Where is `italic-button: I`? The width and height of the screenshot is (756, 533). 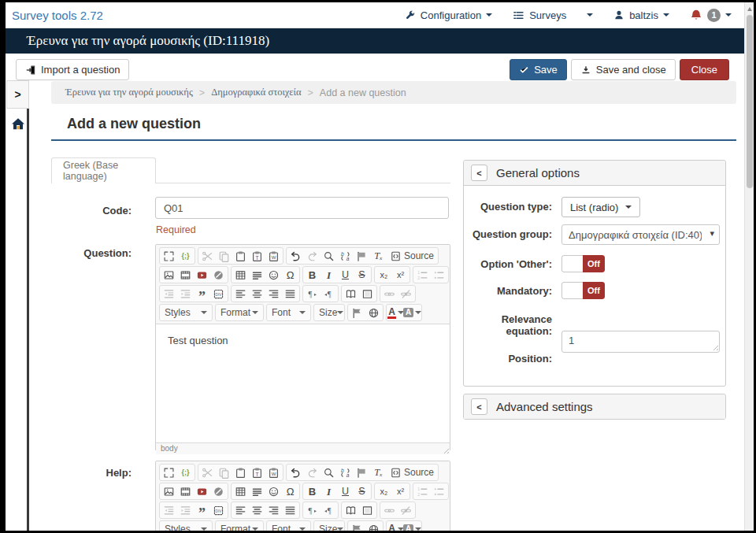
italic-button: I is located at coordinates (329, 491).